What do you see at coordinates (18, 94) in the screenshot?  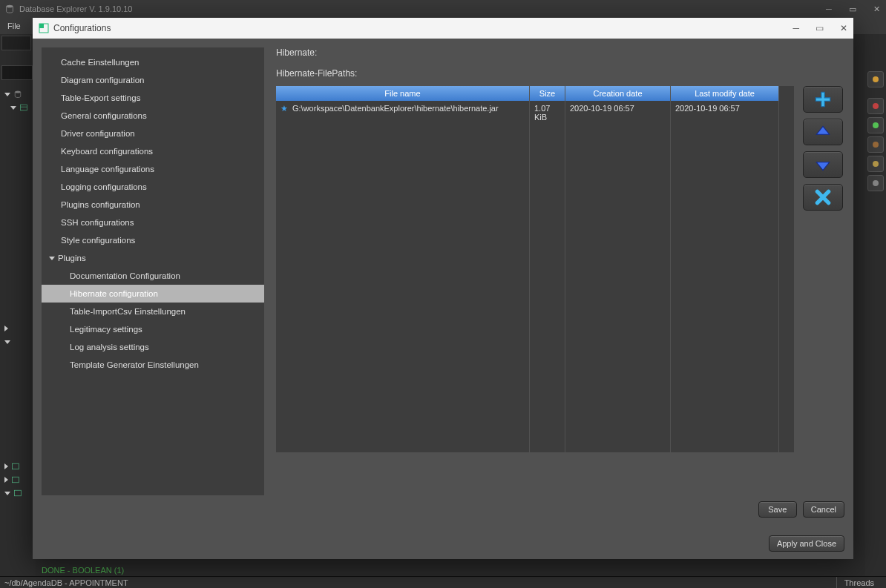 I see `database-icon` at bounding box center [18, 94].